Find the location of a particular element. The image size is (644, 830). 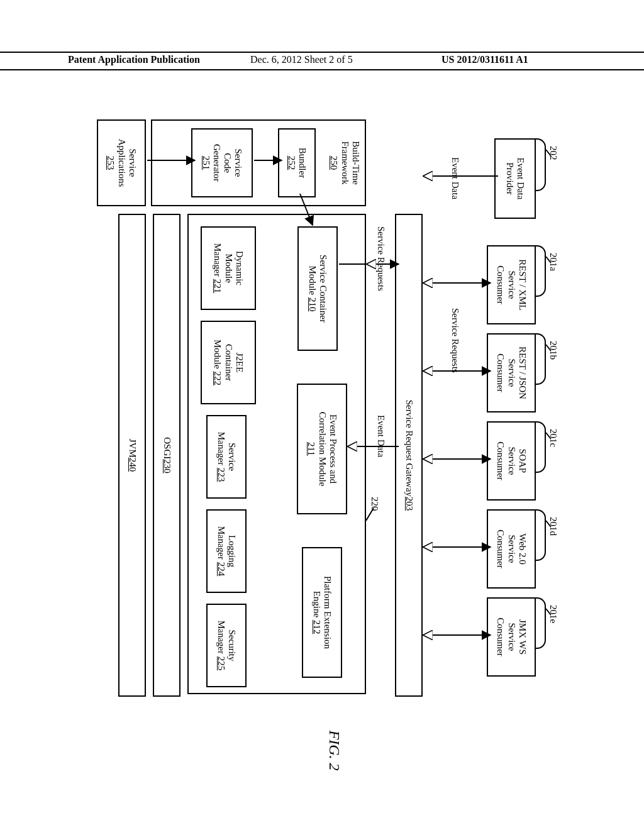

rxml1: REST / XML is located at coordinates (522, 284).